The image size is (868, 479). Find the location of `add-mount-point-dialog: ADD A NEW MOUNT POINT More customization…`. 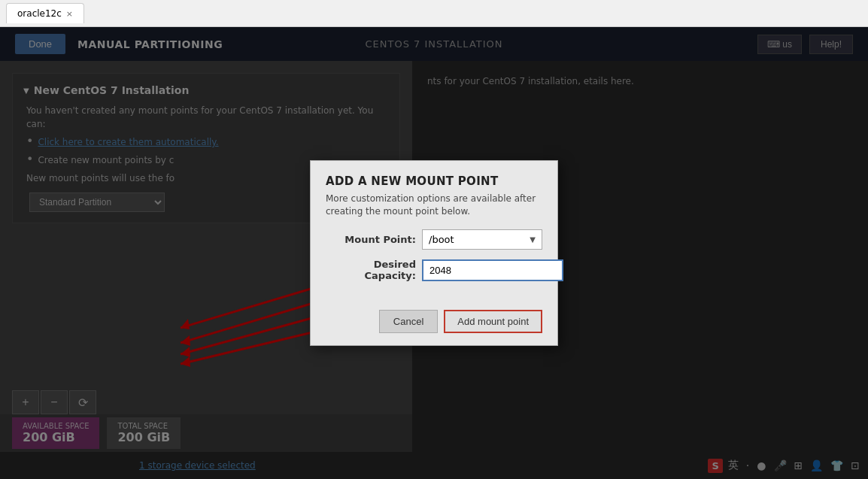

add-mount-point-dialog: ADD A NEW MOUNT POINT More customization… is located at coordinates (434, 253).